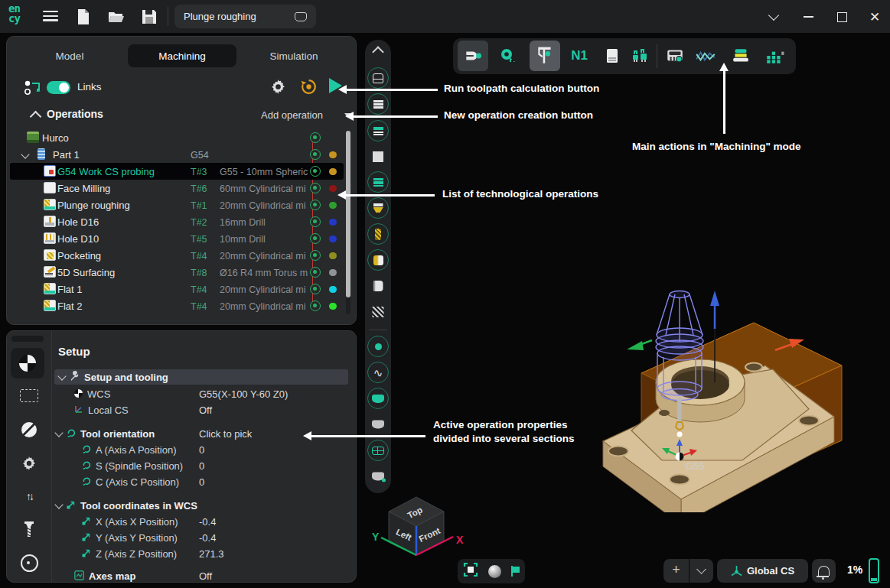  I want to click on operation-selector: Plunge roughing, so click(245, 17).